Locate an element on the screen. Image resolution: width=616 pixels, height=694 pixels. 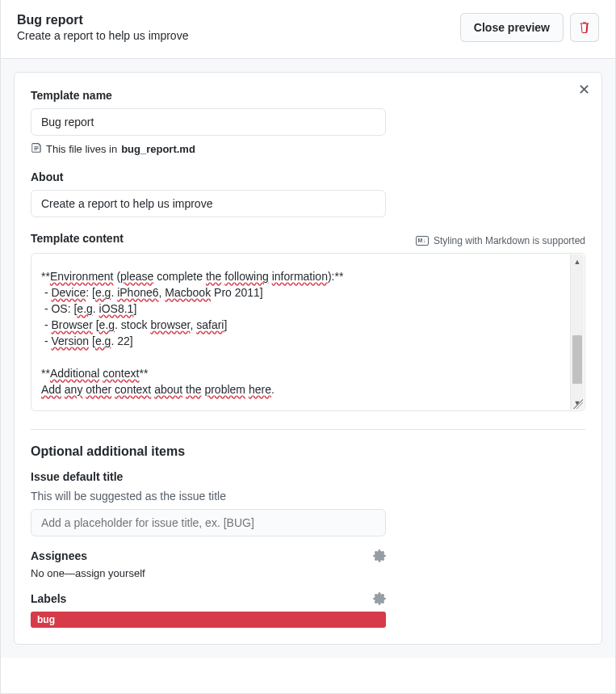
file-name: bug_report.md is located at coordinates (158, 149).